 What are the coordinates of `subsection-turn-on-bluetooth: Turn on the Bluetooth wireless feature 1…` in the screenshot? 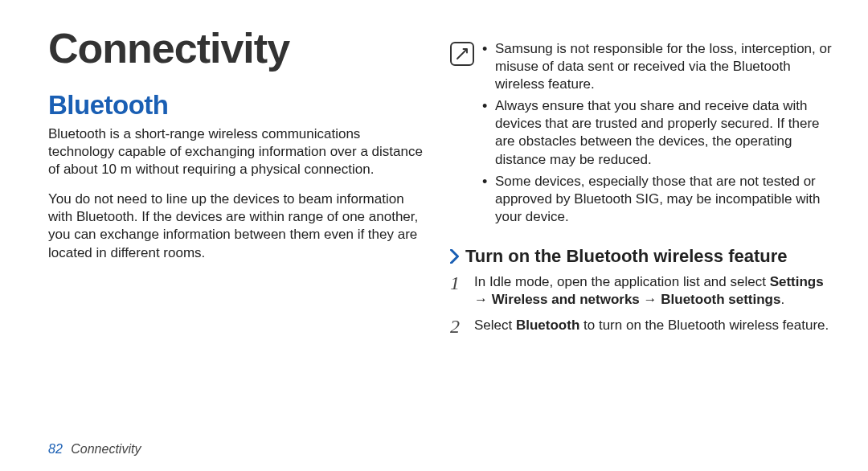 It's located at (643, 291).